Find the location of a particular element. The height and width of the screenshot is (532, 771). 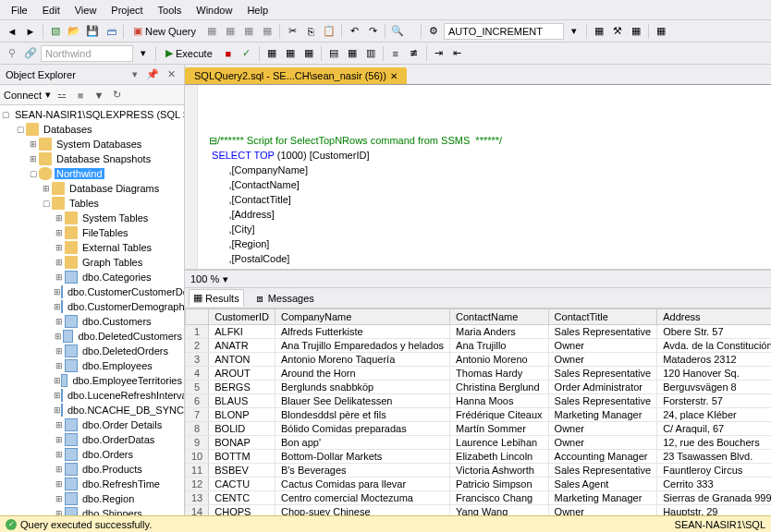

indent-button: ⇥ is located at coordinates (439, 54).